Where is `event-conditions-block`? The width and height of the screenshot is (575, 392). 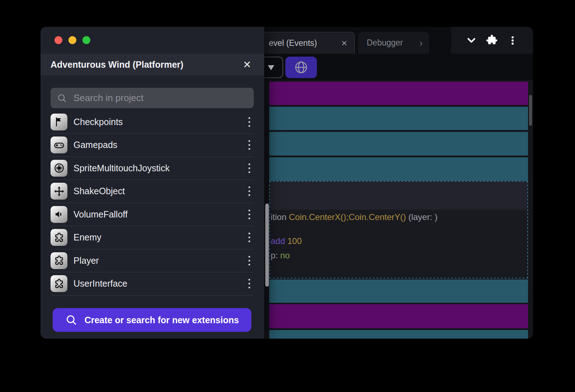 event-conditions-block is located at coordinates (399, 196).